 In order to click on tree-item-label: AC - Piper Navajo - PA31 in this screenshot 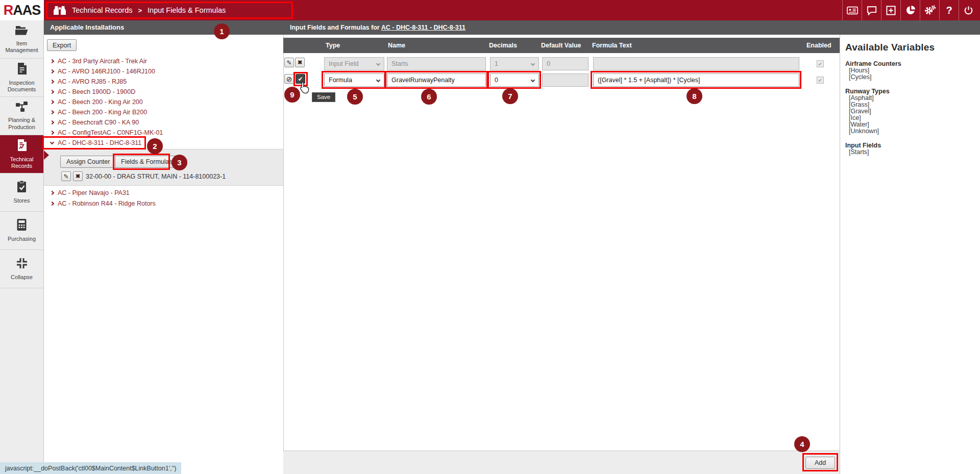, I will do `click(94, 193)`.